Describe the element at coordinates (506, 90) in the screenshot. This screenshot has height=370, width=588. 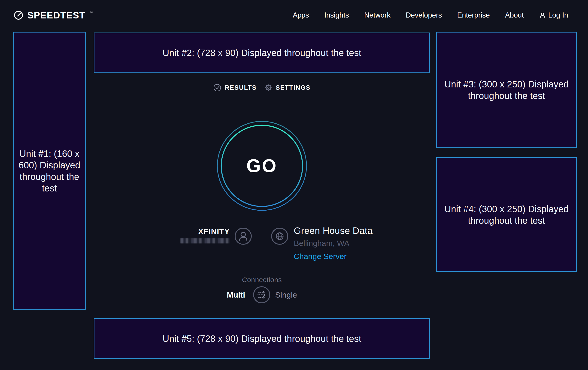
I see `ad-unit-3-text: Unit #3: (300 x 250) Displayed throughou…` at that location.